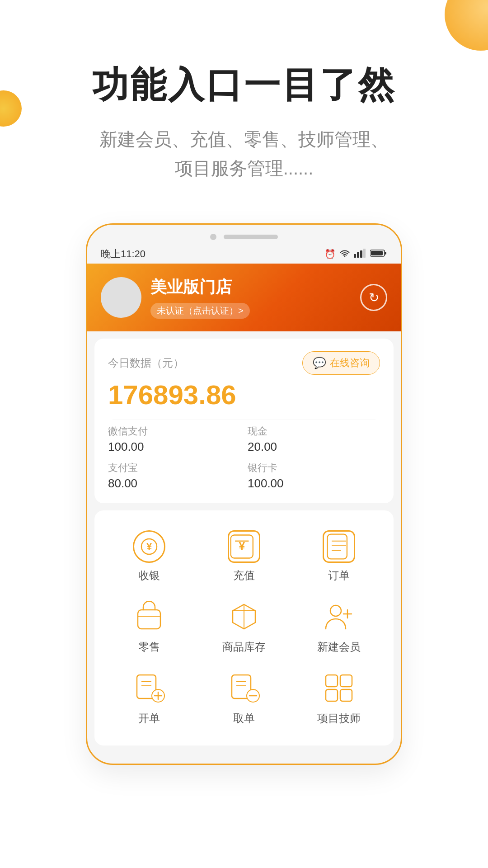  I want to click on cashier-label: 收银, so click(149, 576).